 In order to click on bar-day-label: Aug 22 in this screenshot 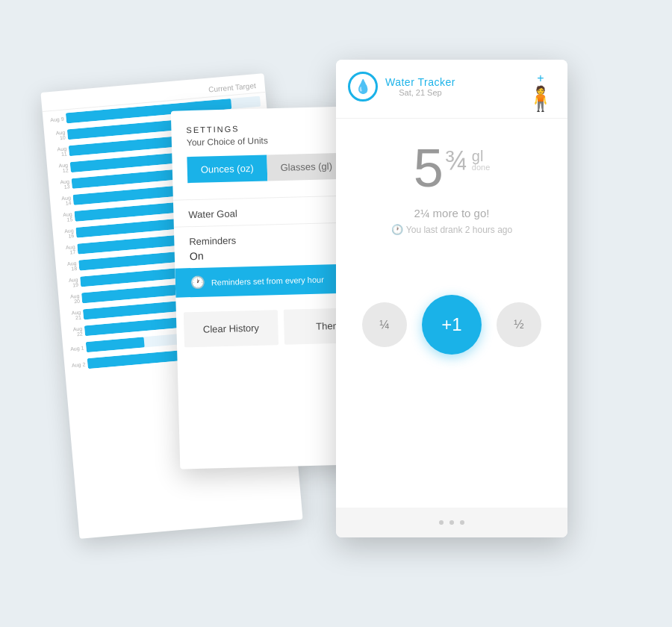, I will do `click(75, 332)`.